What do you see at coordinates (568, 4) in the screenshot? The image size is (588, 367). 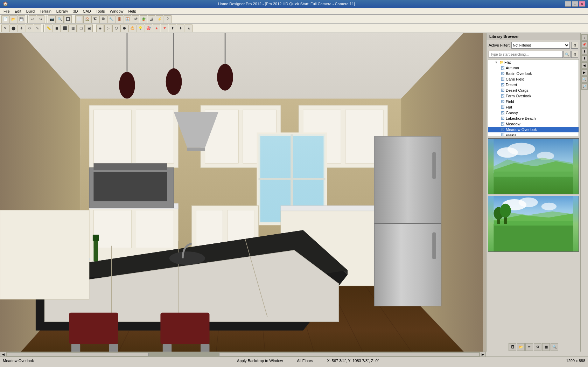 I see `app-minimize-button: –` at bounding box center [568, 4].